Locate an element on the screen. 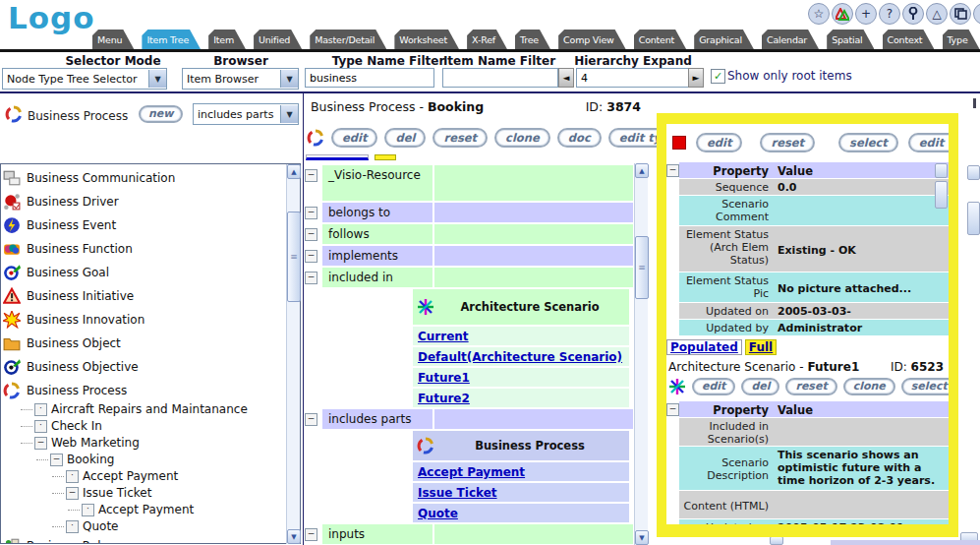 This screenshot has width=980, height=545. tree-item-business-event: Business Event is located at coordinates (141, 225).